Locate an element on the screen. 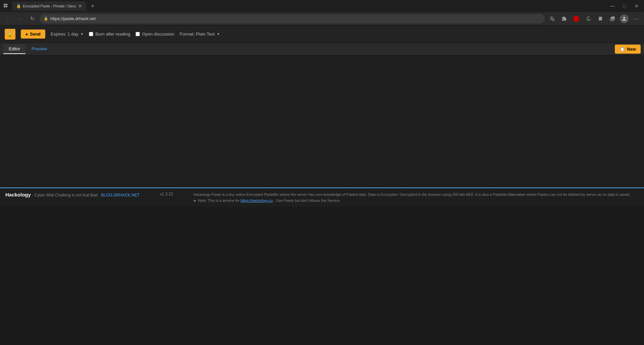 This screenshot has height=345, width=644. browser-chrome: 🔒 Encrypted Paste - Private / Secu ✕ + ─… is located at coordinates (322, 13).